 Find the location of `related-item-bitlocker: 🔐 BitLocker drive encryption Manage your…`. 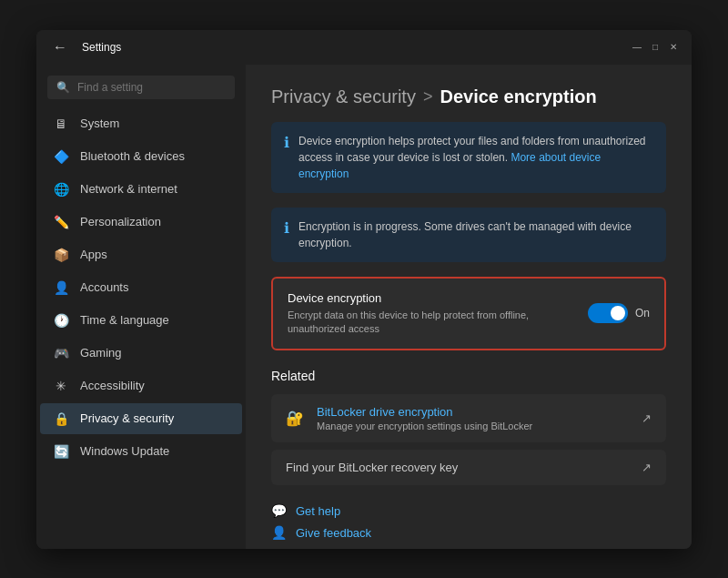

related-item-bitlocker: 🔐 BitLocker drive encryption Manage your… is located at coordinates (469, 419).